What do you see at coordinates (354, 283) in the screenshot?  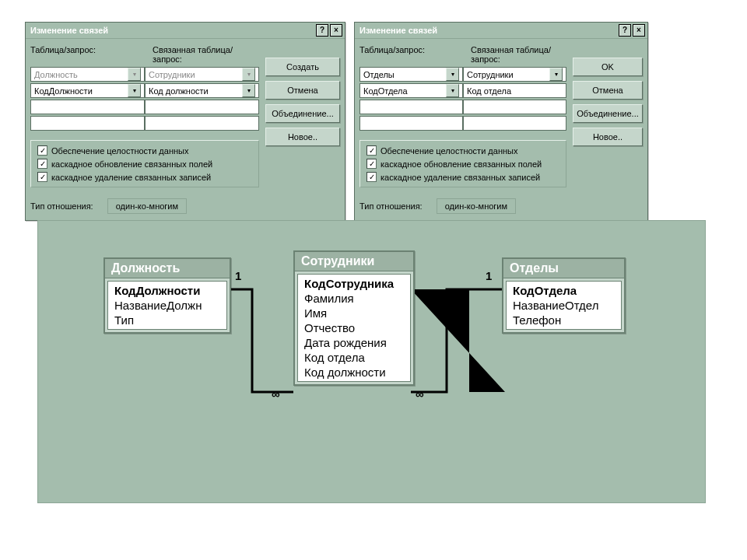 I see `table-field: КодСотрудника` at bounding box center [354, 283].